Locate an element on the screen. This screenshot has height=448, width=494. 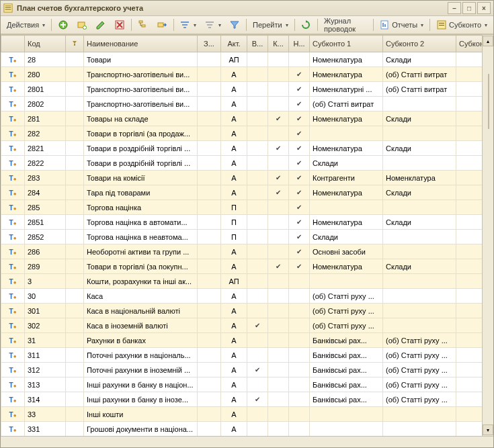
table-row: T●2821Товари в роздрібній торгівлі ...А✔… is located at coordinates (242, 148).